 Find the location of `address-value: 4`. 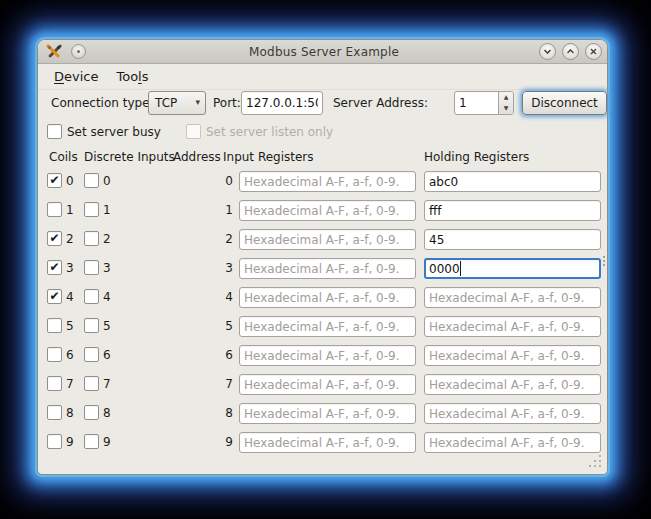

address-value: 4 is located at coordinates (210, 297).